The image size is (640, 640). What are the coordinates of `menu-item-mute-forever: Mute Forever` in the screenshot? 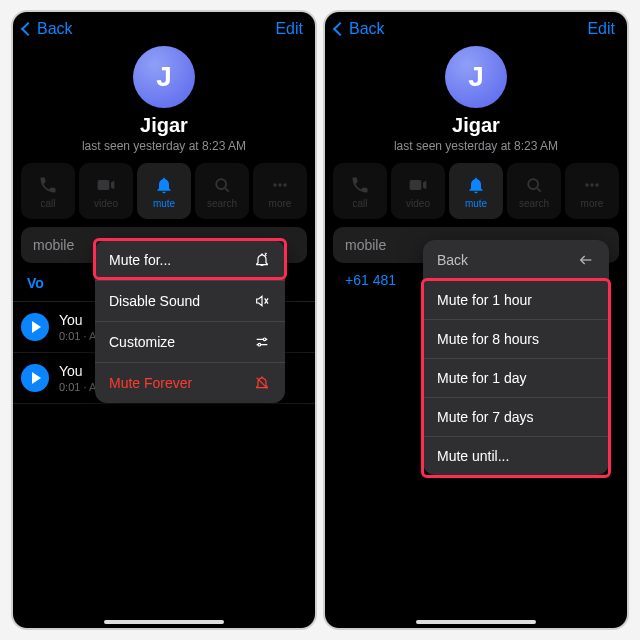 It's located at (190, 383).